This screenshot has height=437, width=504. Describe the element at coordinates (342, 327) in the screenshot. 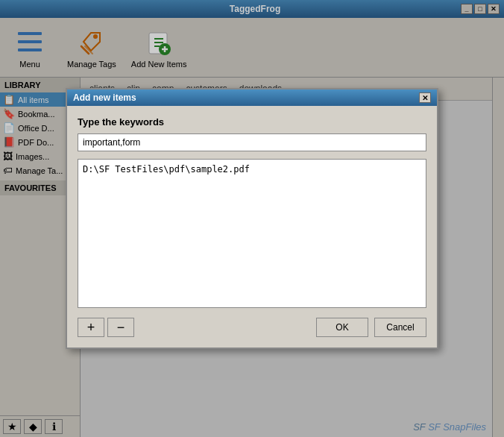

I see `ok-button: OK` at that location.